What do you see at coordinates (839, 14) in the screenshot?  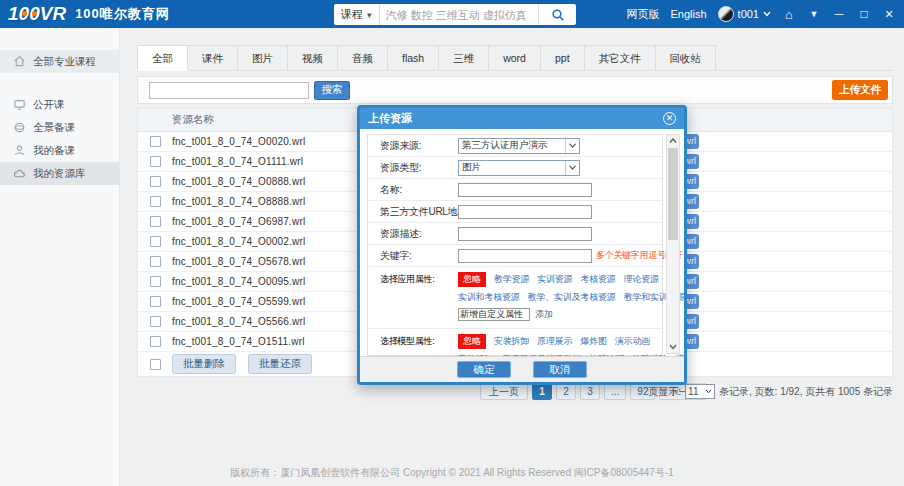 I see `minimize-icon: ─` at bounding box center [839, 14].